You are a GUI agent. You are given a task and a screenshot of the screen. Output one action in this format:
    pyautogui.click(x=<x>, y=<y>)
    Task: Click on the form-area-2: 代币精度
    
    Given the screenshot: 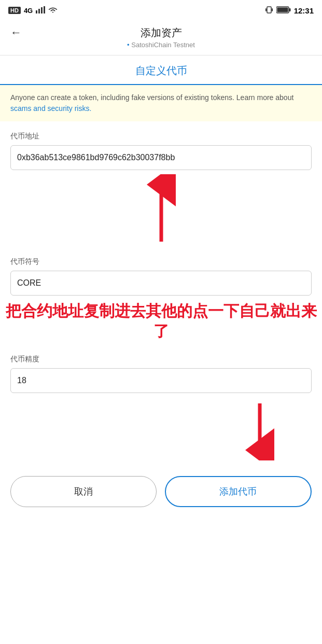 What is the action you would take?
    pyautogui.click(x=161, y=374)
    